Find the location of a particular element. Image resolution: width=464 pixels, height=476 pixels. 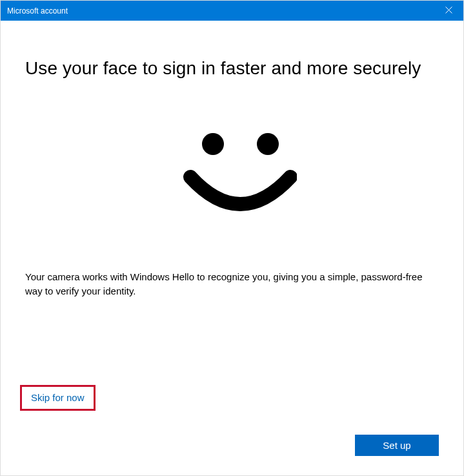

page-title: Use your face to sign in faster and more… is located at coordinates (232, 68).